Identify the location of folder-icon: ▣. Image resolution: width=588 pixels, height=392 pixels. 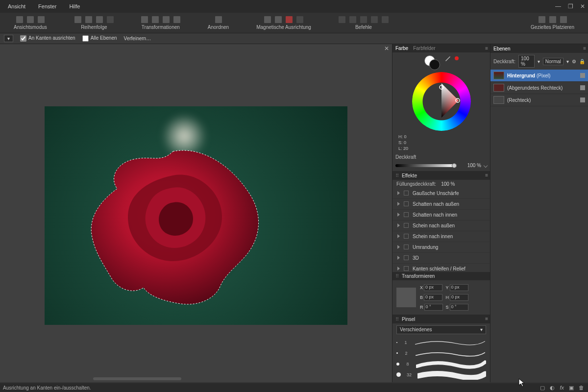
(571, 388).